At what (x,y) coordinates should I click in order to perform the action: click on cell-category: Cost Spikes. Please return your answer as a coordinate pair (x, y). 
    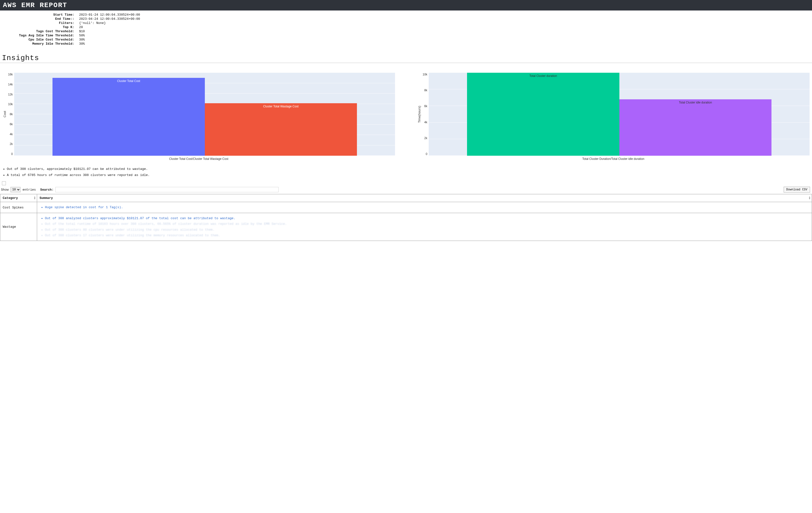
    Looking at the image, I should click on (19, 208).